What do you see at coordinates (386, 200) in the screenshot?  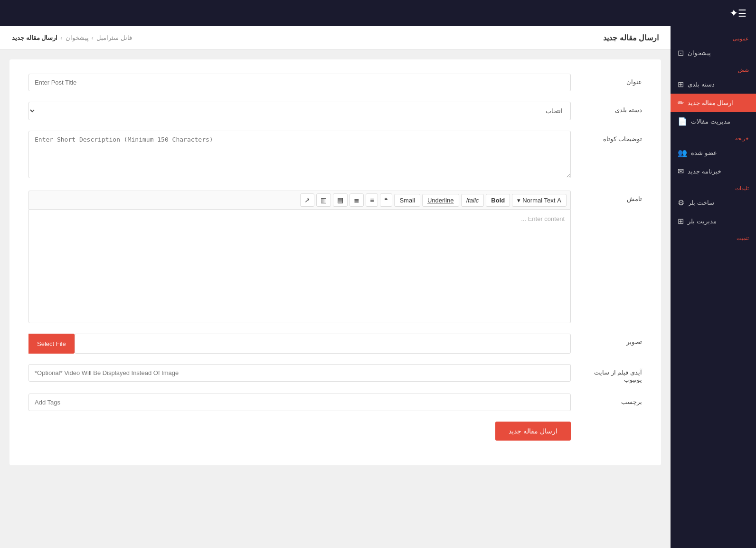 I see `quote-btn: ❝` at bounding box center [386, 200].